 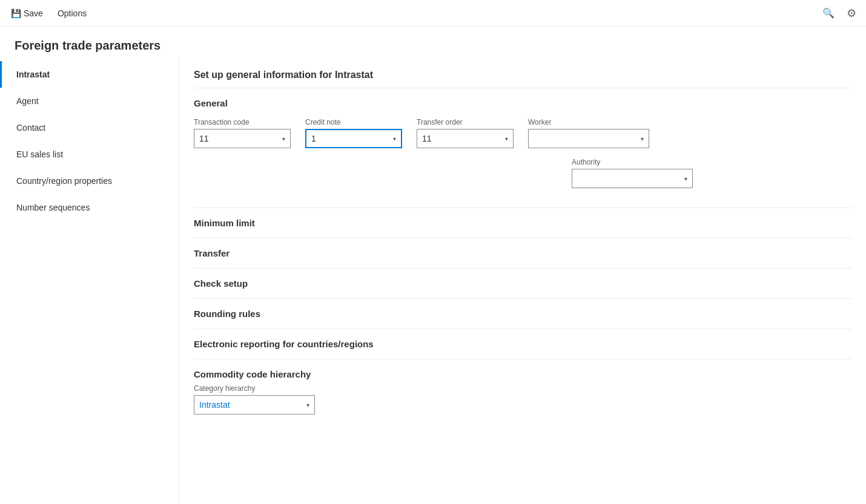 What do you see at coordinates (427, 139) in the screenshot?
I see `transfer-order-value: 11` at bounding box center [427, 139].